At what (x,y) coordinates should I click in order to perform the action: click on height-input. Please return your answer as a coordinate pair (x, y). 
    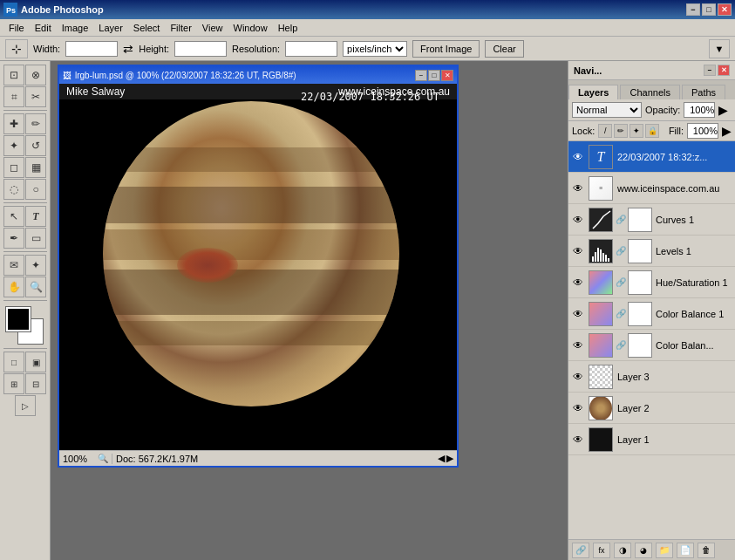
    Looking at the image, I should click on (201, 49).